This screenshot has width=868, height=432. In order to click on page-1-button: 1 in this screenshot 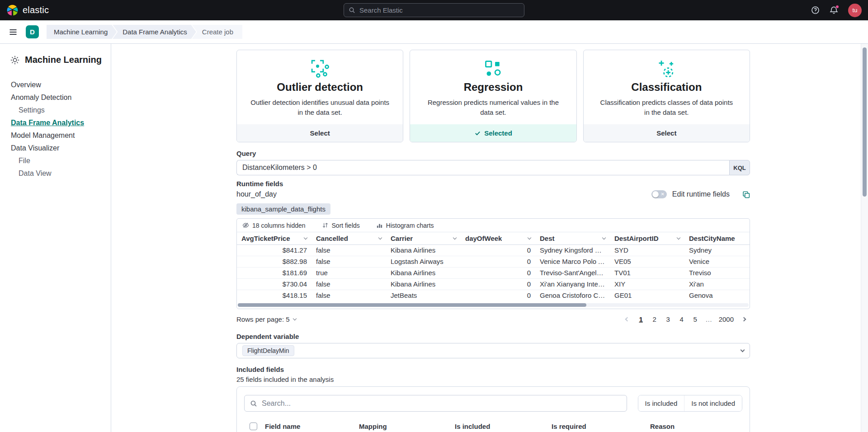, I will do `click(641, 319)`.